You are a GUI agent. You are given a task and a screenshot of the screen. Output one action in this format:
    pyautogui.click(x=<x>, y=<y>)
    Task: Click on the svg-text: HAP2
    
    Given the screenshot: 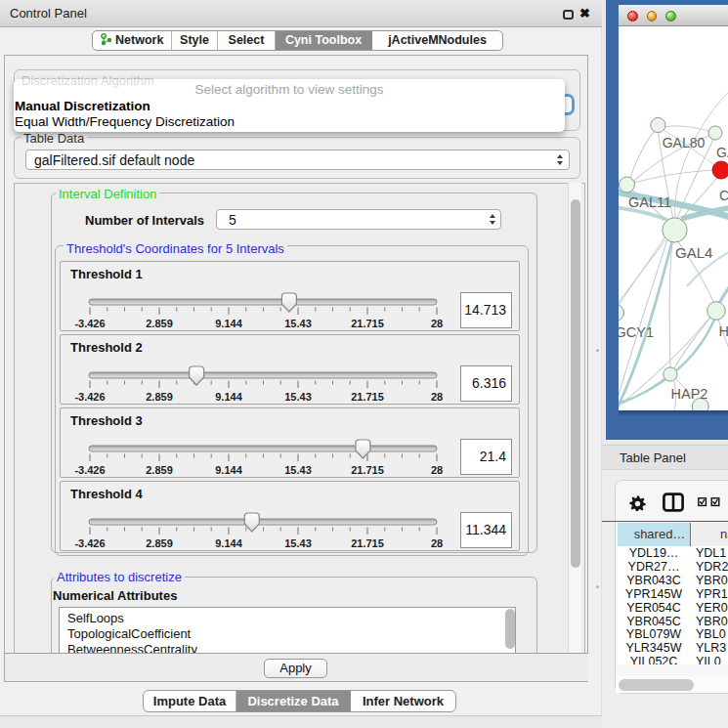 What is the action you would take?
    pyautogui.click(x=690, y=394)
    